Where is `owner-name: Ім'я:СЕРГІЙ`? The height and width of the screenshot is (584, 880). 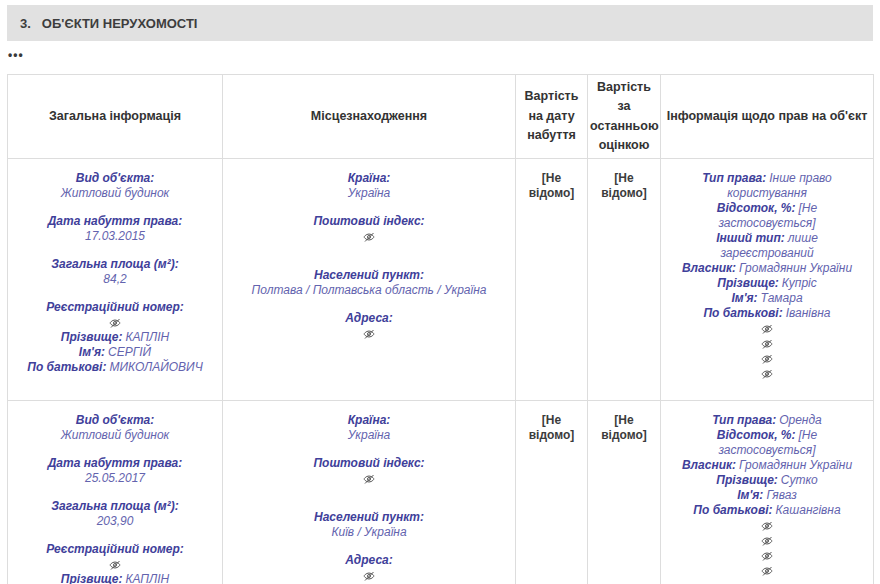
owner-name: Ім'я:СЕРГІЙ is located at coordinates (115, 352).